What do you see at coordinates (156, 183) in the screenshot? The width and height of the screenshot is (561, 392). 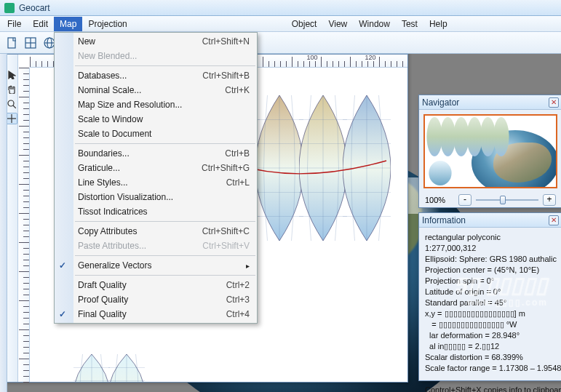 I see `menu-item-line-styles: Line Styles...Ctrl+L` at bounding box center [156, 183].